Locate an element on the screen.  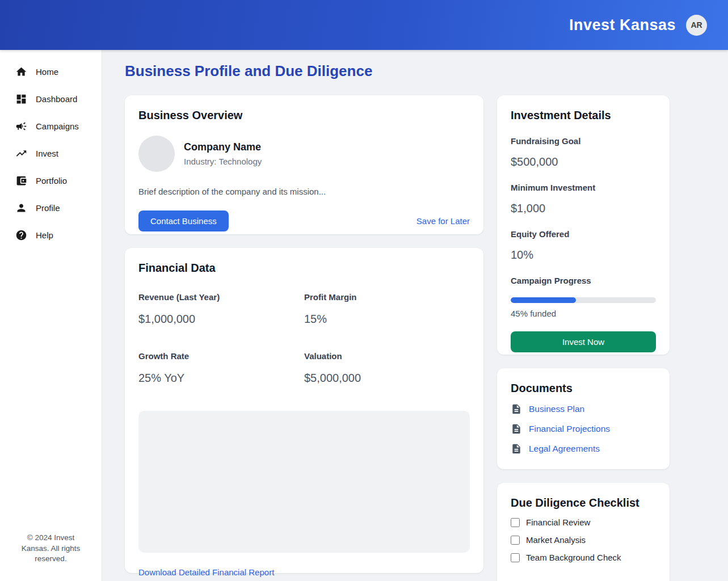
company-industry: Industry: Technology is located at coordinates (222, 161).